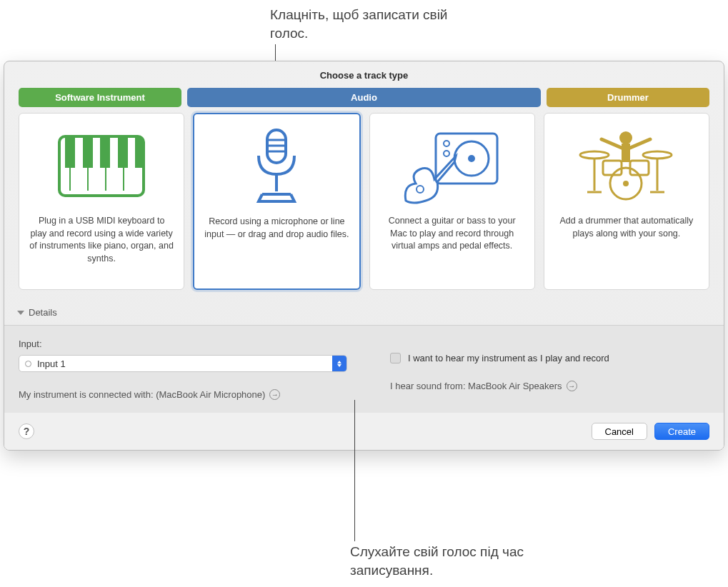 The width and height of the screenshot is (728, 587). What do you see at coordinates (184, 364) in the screenshot?
I see `input-select-value: Input 1` at bounding box center [184, 364].